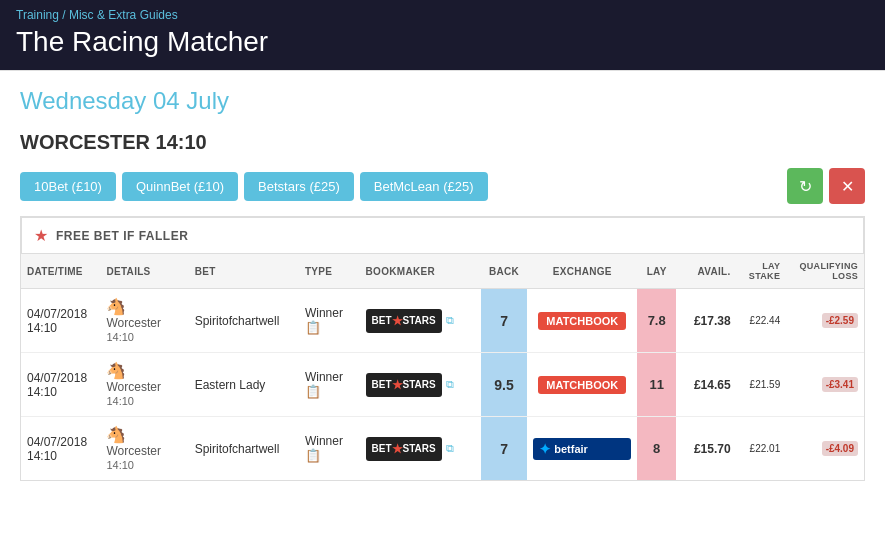 The width and height of the screenshot is (885, 553). What do you see at coordinates (504, 385) in the screenshot?
I see `cell-back: 9.5` at bounding box center [504, 385].